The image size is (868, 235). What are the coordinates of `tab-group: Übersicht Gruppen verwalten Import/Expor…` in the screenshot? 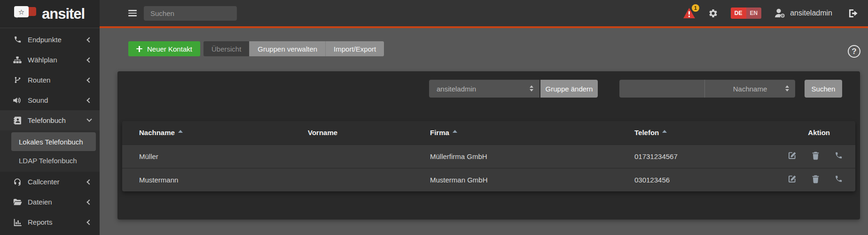 It's located at (294, 49).